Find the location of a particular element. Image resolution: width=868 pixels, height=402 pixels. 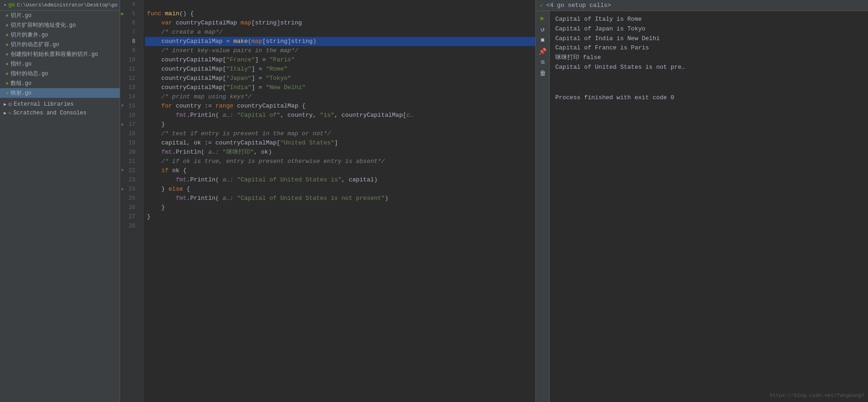

file-tree: ▾ go C:\Users\Administrator\Desktop\go ●… is located at coordinates (60, 201).